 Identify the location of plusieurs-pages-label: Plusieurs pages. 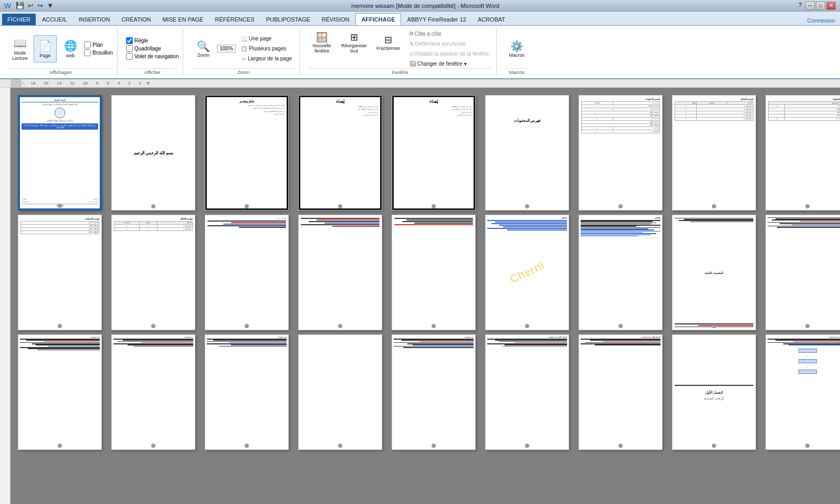
(268, 48).